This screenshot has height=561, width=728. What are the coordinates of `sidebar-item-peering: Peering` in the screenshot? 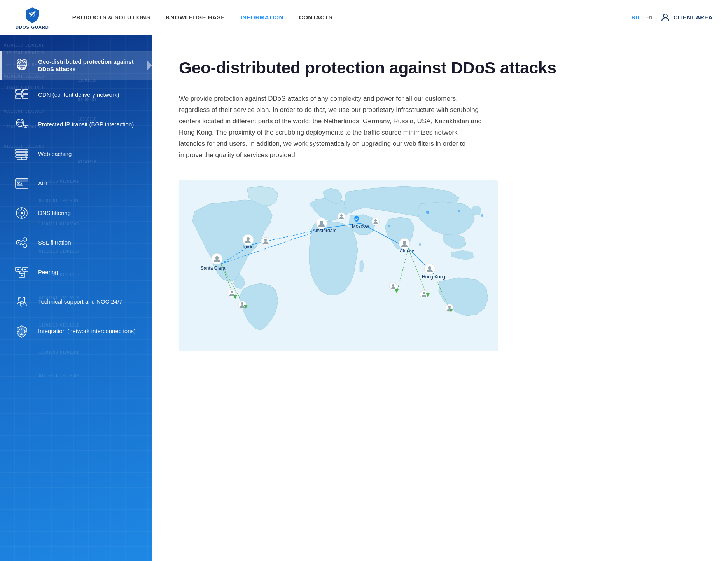 It's located at (76, 272).